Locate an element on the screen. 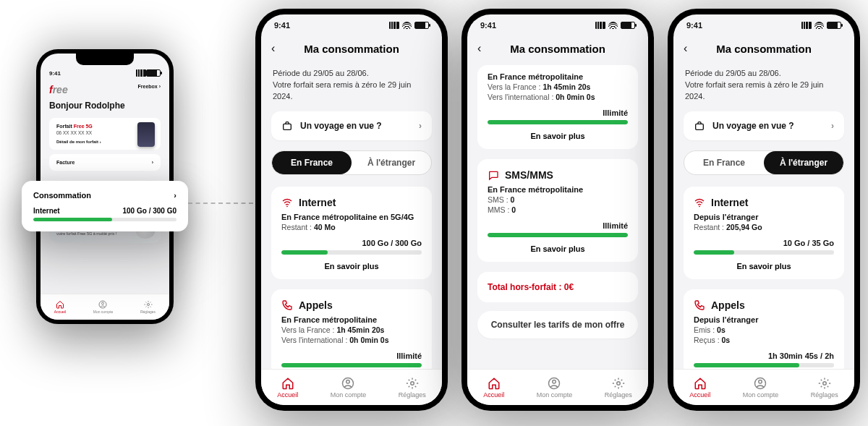 The width and height of the screenshot is (868, 426). appels-card: Appels En France métropolitaine Vers la … is located at coordinates (352, 329).